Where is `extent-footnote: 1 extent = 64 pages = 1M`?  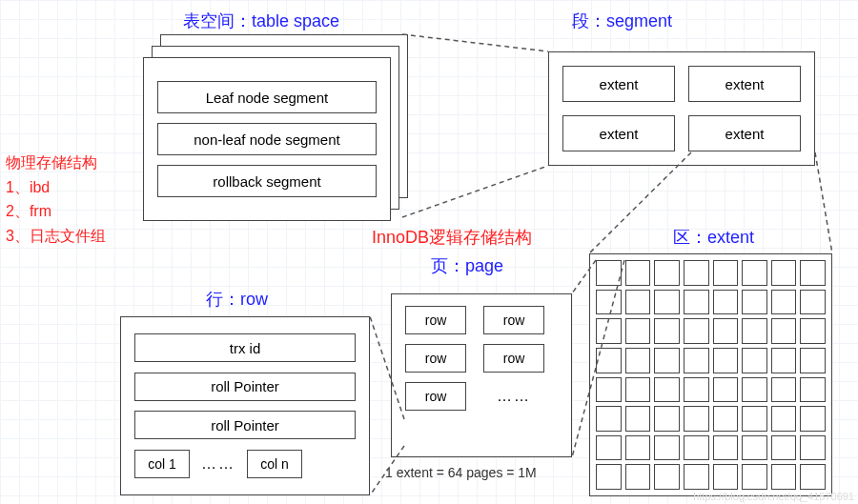 extent-footnote: 1 extent = 64 pages = 1M is located at coordinates (461, 473).